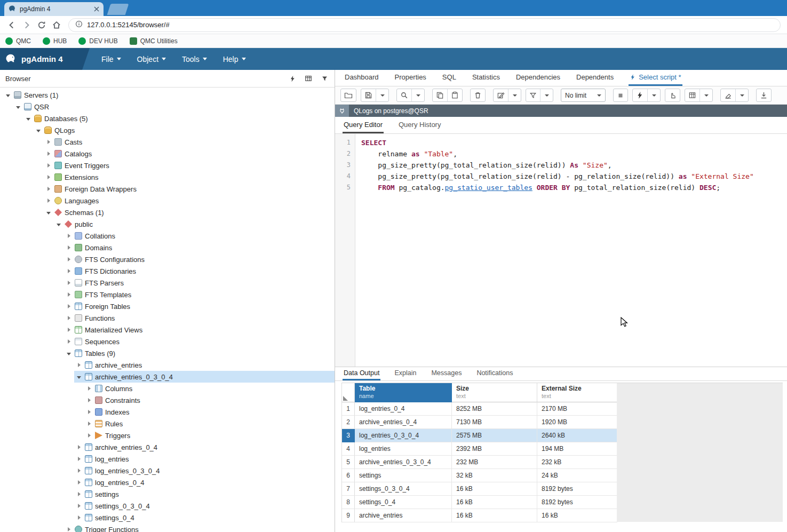 The height and width of the screenshot is (532, 787). I want to click on grid-cell: 8252 MB, so click(495, 409).